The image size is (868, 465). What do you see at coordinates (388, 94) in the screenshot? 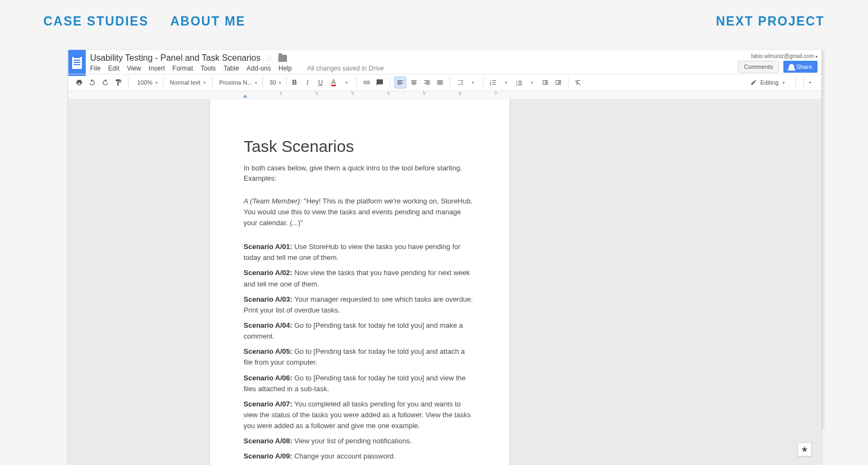
I see `ruler-tick: 4` at bounding box center [388, 94].